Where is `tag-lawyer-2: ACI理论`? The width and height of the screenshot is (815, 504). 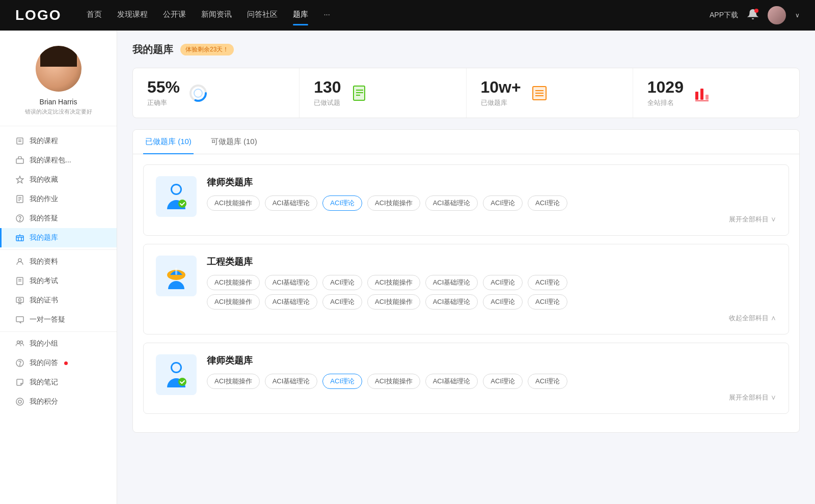
tag-lawyer-2: ACI理论 is located at coordinates (342, 203).